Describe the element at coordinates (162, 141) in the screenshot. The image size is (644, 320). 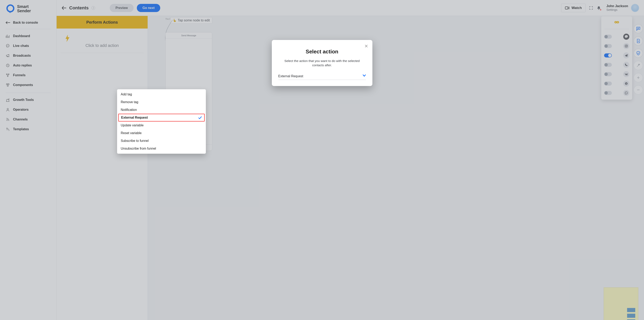
I see `dropdown-option-subscribe-funnel: Subscribe to funnel` at that location.